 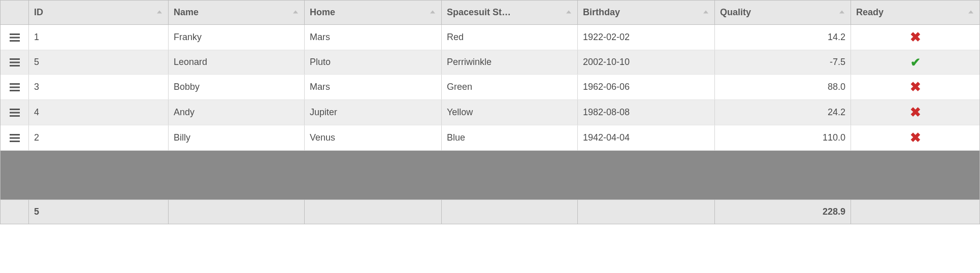 I want to click on header-label-home: Home, so click(x=322, y=12).